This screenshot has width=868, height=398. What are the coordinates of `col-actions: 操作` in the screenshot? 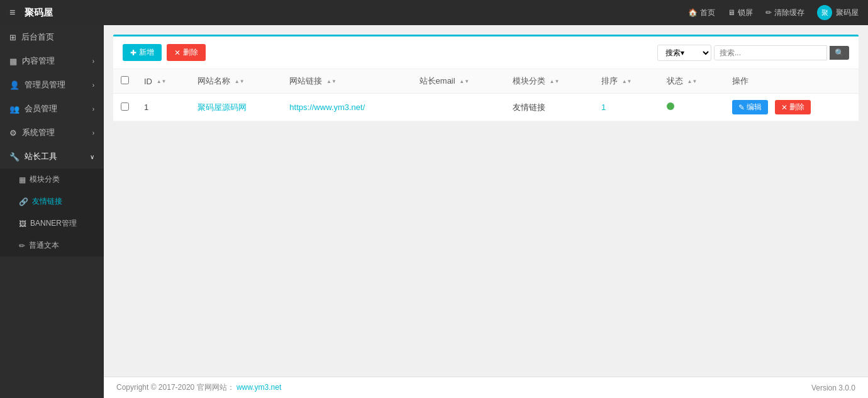 It's located at (791, 82).